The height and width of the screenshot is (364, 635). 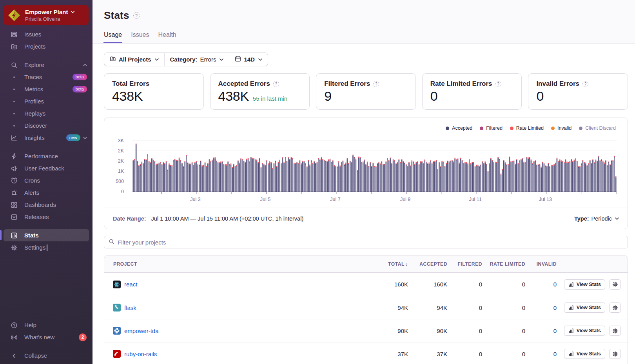 What do you see at coordinates (366, 307) in the screenshot?
I see `table-row-flask: flask94K94K000View Stats` at bounding box center [366, 307].